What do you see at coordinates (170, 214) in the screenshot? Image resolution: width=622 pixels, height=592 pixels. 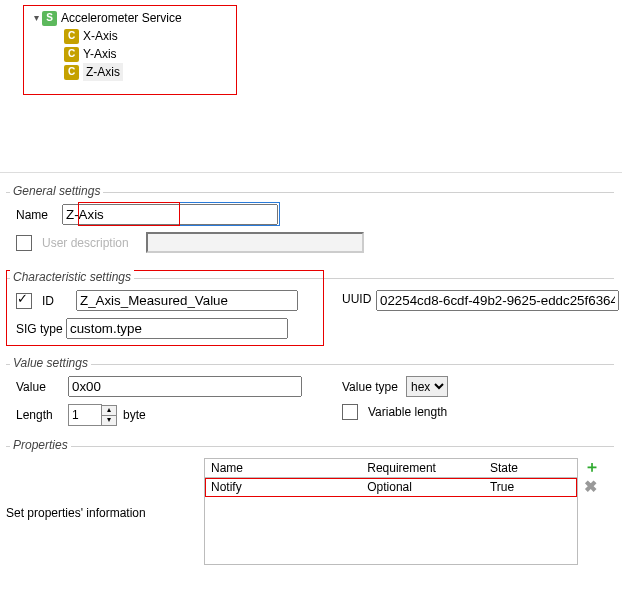 I see `name-input` at bounding box center [170, 214].